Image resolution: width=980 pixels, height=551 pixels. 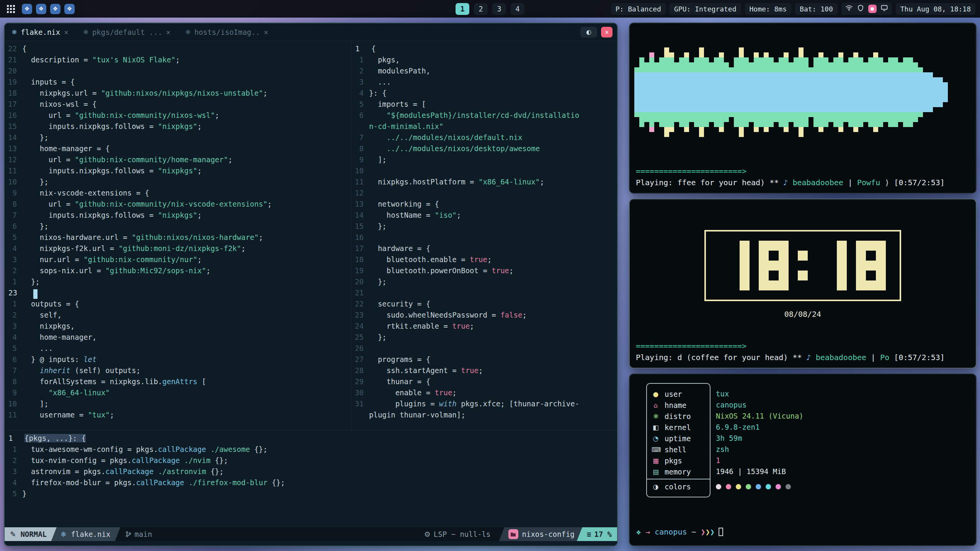 I want to click on code-line: 28 ssh.startAgent = true;, so click(x=485, y=370).